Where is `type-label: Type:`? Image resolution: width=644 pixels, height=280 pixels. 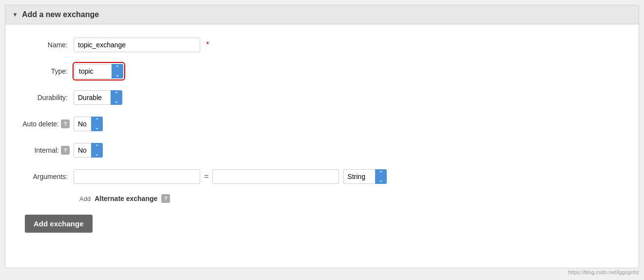
type-label: Type: is located at coordinates (44, 71).